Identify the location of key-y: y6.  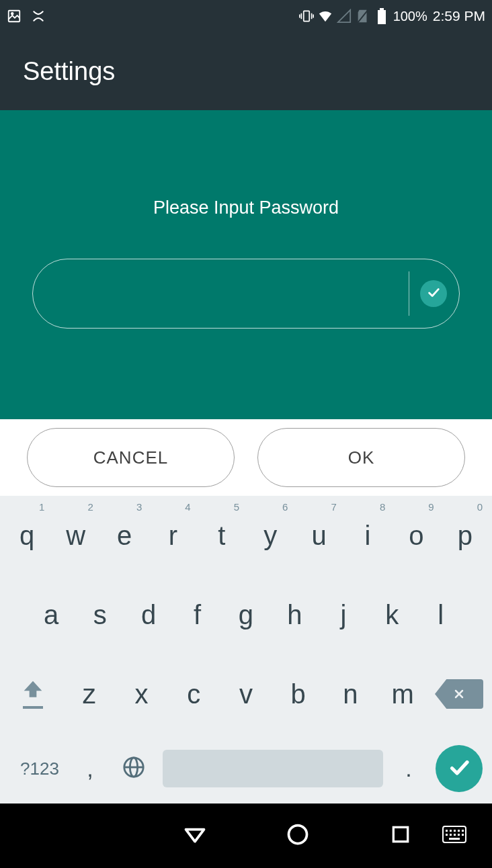
(270, 535).